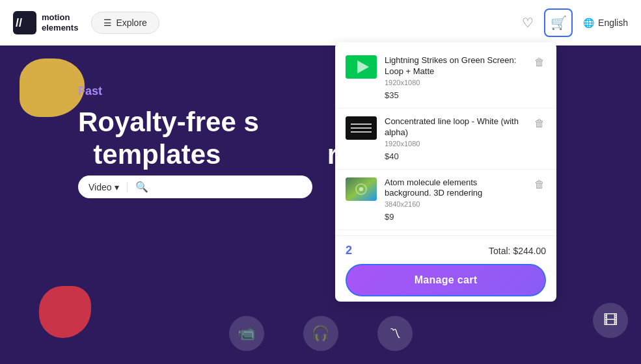 The height and width of the screenshot is (364, 641). I want to click on cart-item: Atom molecule elements background. 3D re…, so click(446, 200).